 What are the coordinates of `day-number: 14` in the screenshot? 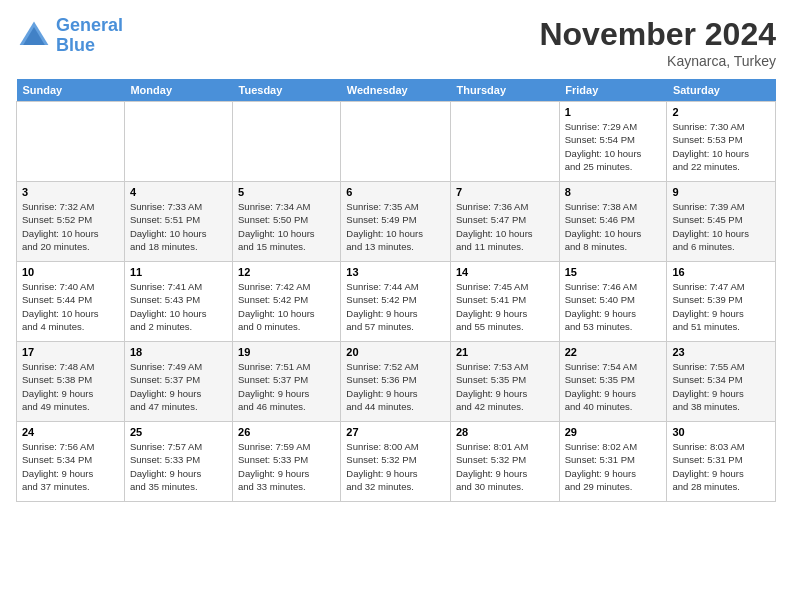 It's located at (505, 272).